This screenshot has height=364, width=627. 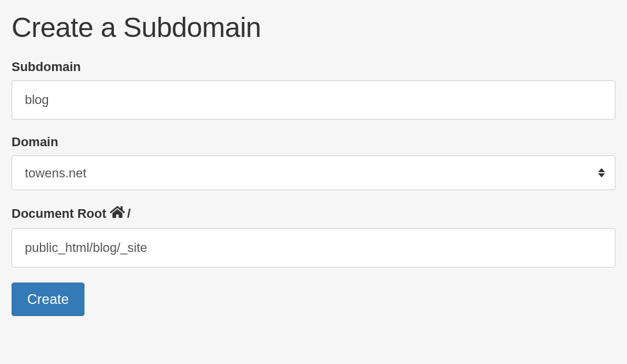 What do you see at coordinates (59, 214) in the screenshot?
I see `document-root-label-text: Document Root` at bounding box center [59, 214].